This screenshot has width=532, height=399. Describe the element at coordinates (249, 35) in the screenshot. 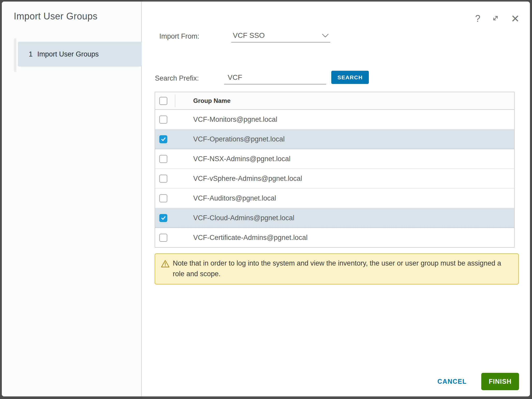

I see `import-from-value: VCF SSO` at that location.